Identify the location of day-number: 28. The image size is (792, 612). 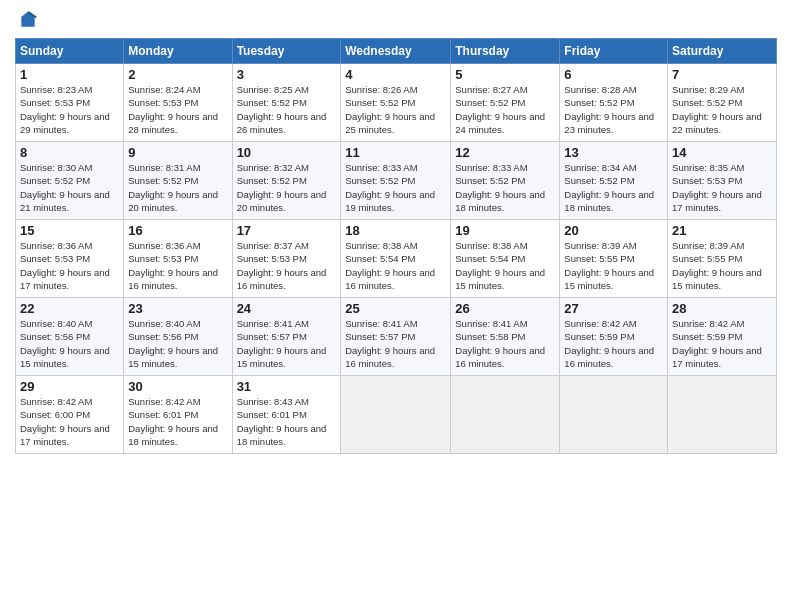
(722, 308).